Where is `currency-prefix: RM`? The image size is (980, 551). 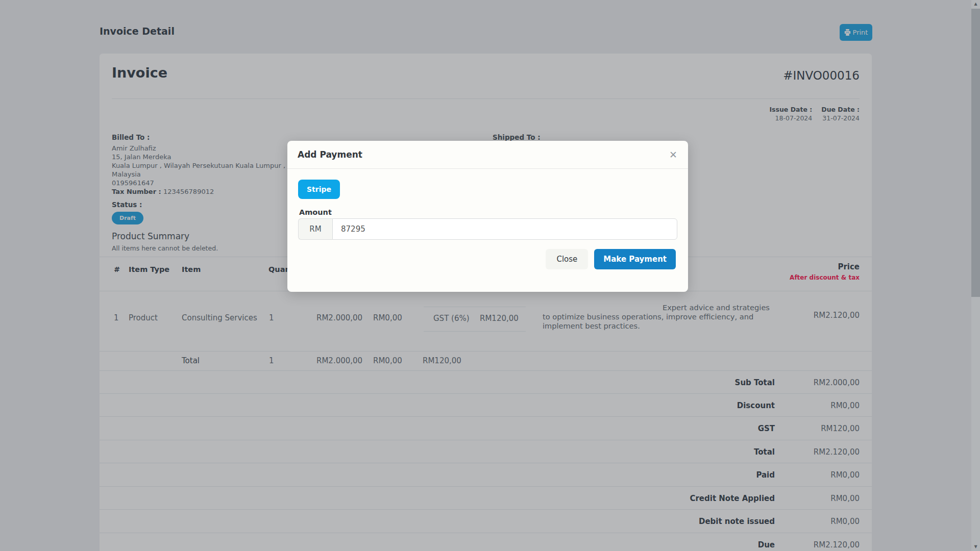
currency-prefix: RM is located at coordinates (315, 229).